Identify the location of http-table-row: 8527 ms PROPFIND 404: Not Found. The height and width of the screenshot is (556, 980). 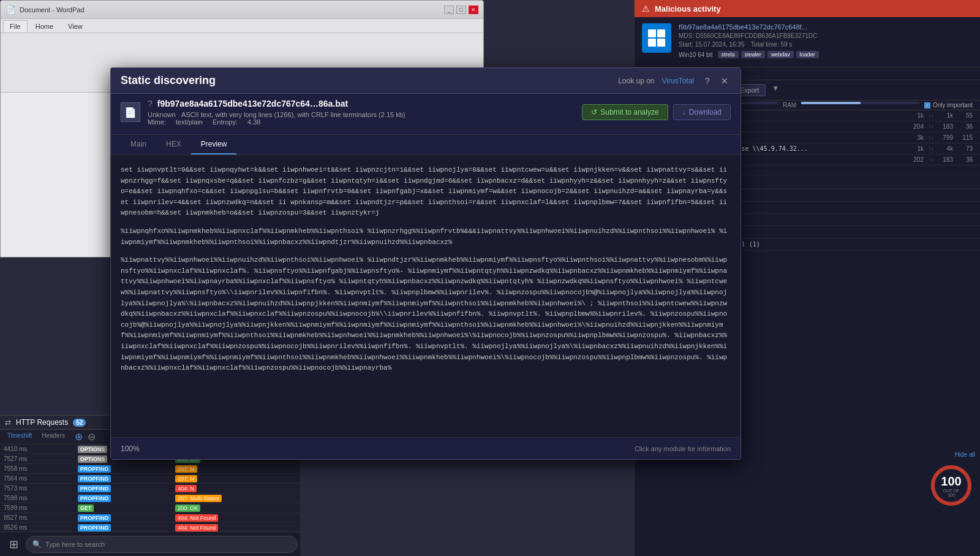
(150, 518).